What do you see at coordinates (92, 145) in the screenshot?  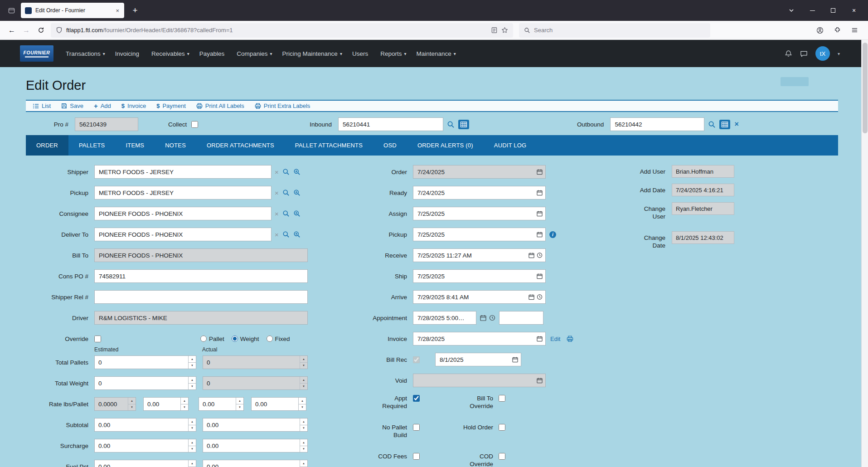 I see `tab-pallets: PALLETS` at bounding box center [92, 145].